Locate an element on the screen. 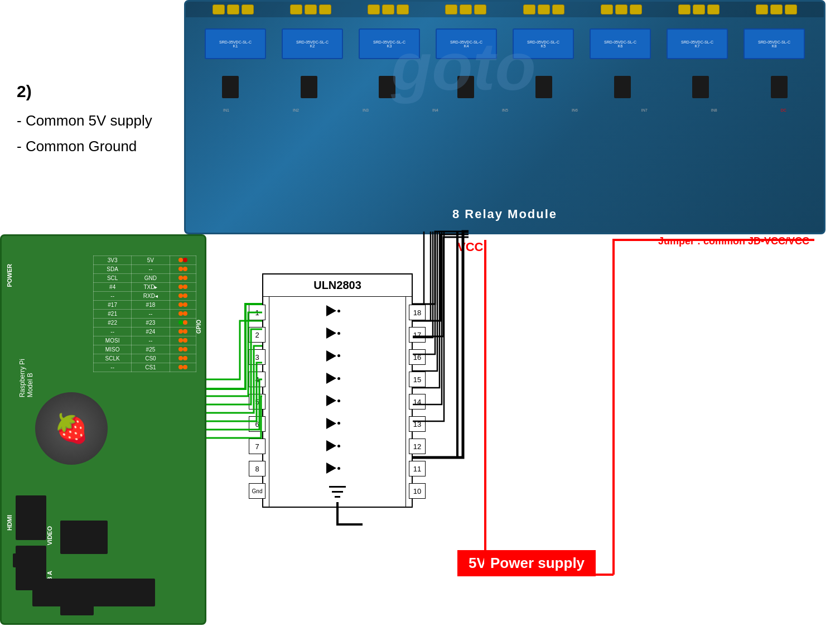  transistor-row is located at coordinates (505, 87).